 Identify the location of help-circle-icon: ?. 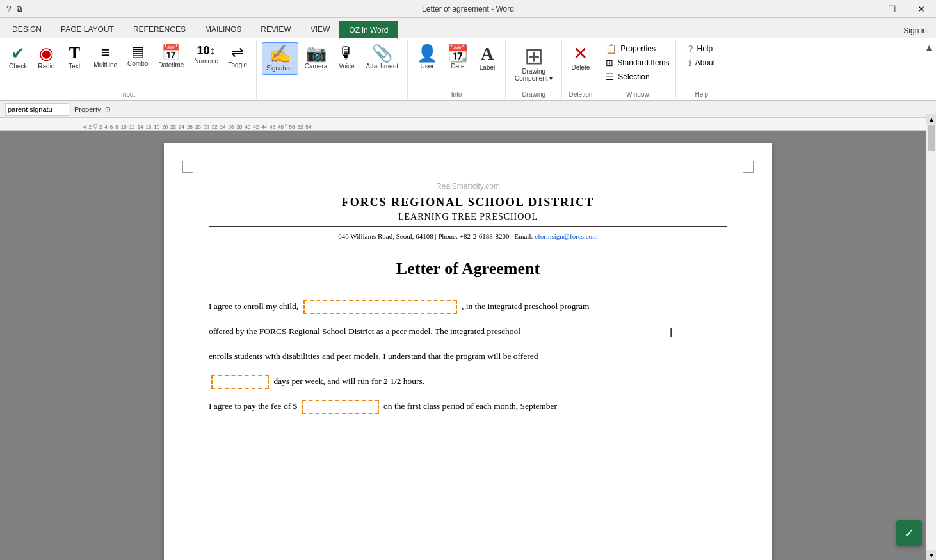
(691, 49).